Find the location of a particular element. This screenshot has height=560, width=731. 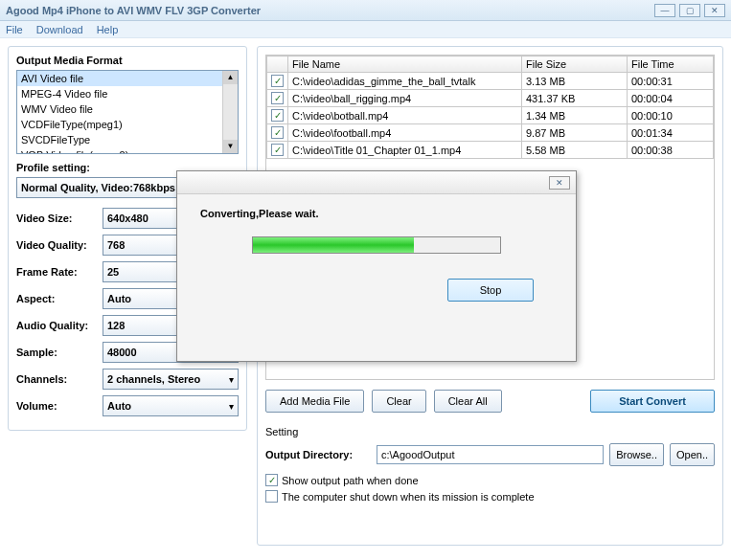

video-quality-label: Video Quality: is located at coordinates (59, 245).